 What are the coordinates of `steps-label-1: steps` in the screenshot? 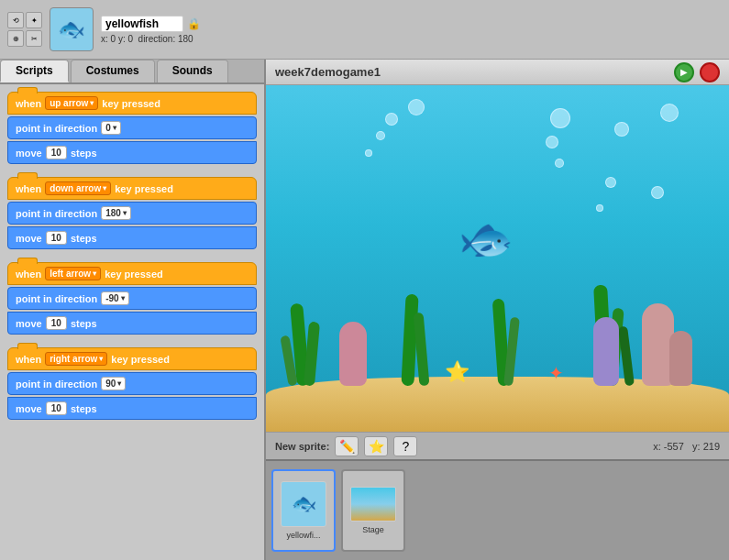 It's located at (84, 153).